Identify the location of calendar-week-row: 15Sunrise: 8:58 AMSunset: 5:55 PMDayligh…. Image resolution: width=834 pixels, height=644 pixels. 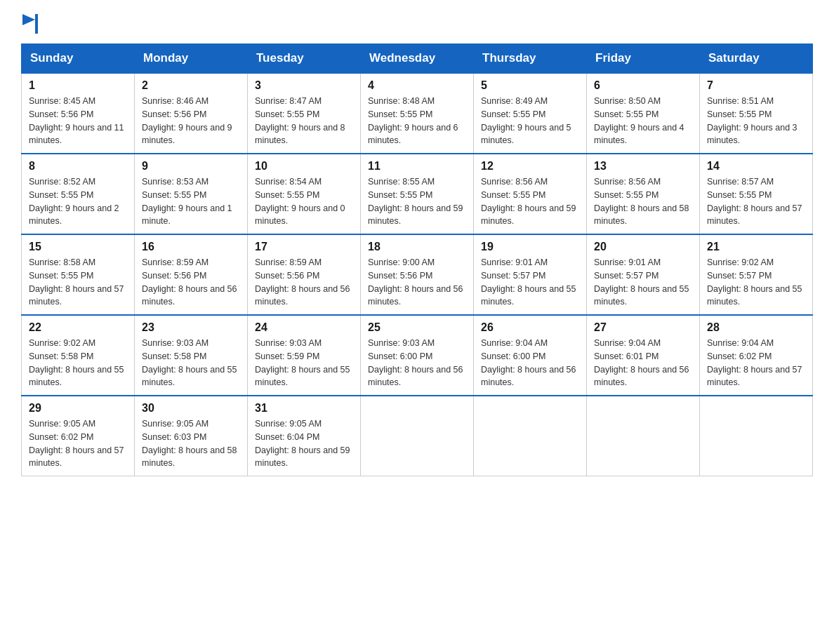
(417, 275).